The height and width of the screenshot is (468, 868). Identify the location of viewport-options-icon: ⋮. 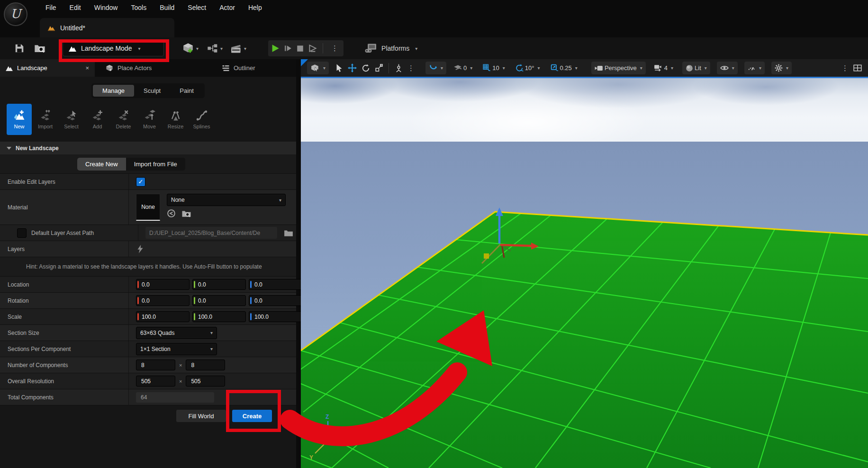
(845, 68).